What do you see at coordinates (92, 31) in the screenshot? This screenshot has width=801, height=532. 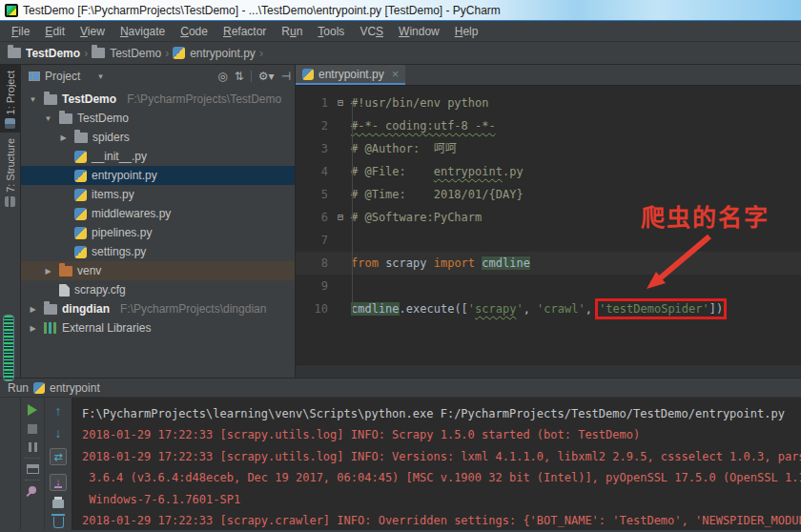 I see `menu-item-view: View` at bounding box center [92, 31].